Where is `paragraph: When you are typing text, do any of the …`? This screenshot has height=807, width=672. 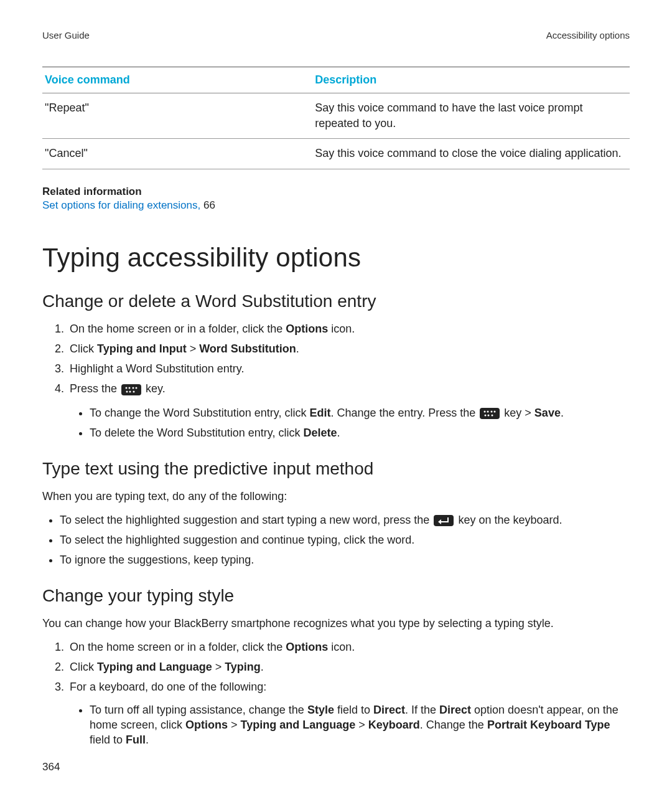
paragraph: When you are typing text, do any of the … is located at coordinates (336, 497).